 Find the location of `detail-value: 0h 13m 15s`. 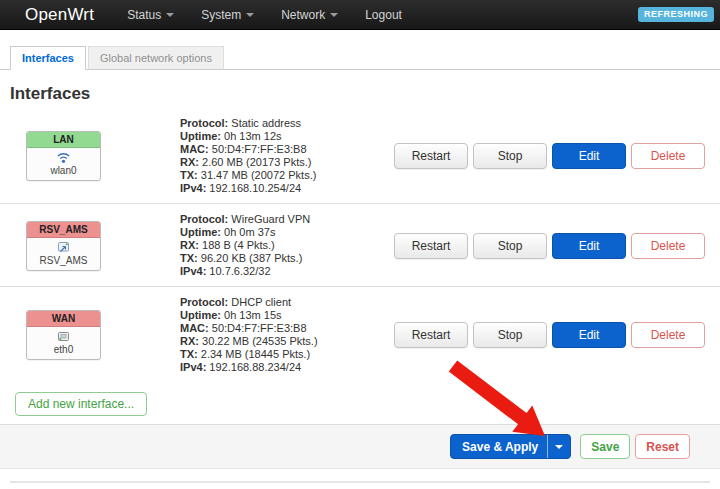

detail-value: 0h 13m 15s is located at coordinates (252, 315).